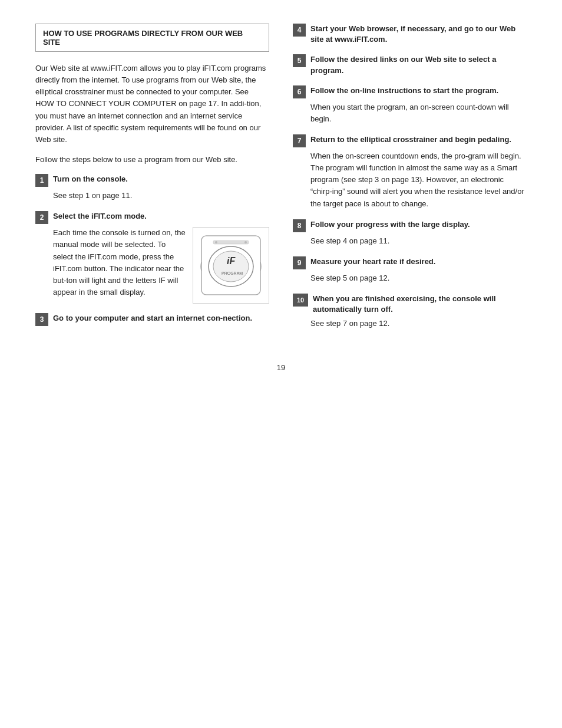 Image resolution: width=562 pixels, height=728 pixels. What do you see at coordinates (299, 92) in the screenshot?
I see `step-number-6: 6` at bounding box center [299, 92].